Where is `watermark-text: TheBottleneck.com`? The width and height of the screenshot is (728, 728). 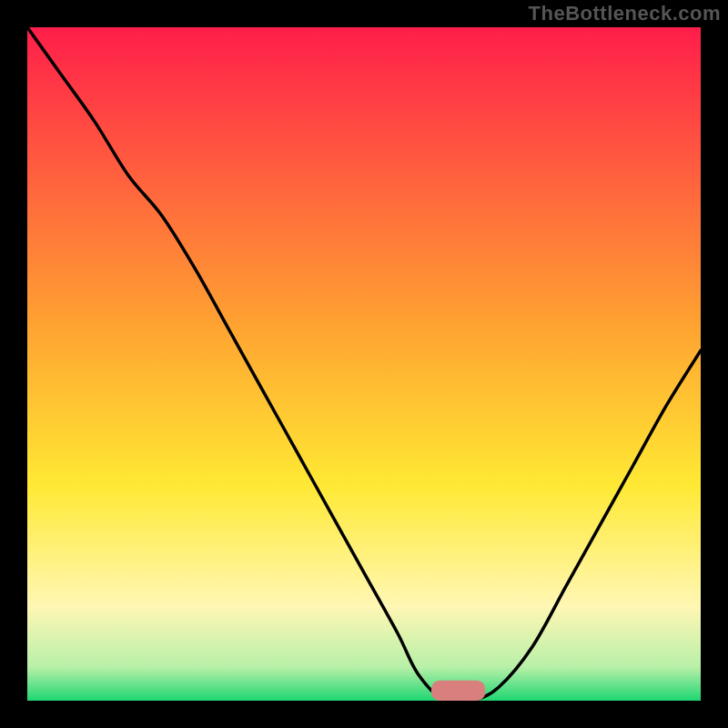
watermark-text: TheBottleneck.com is located at coordinates (624, 14).